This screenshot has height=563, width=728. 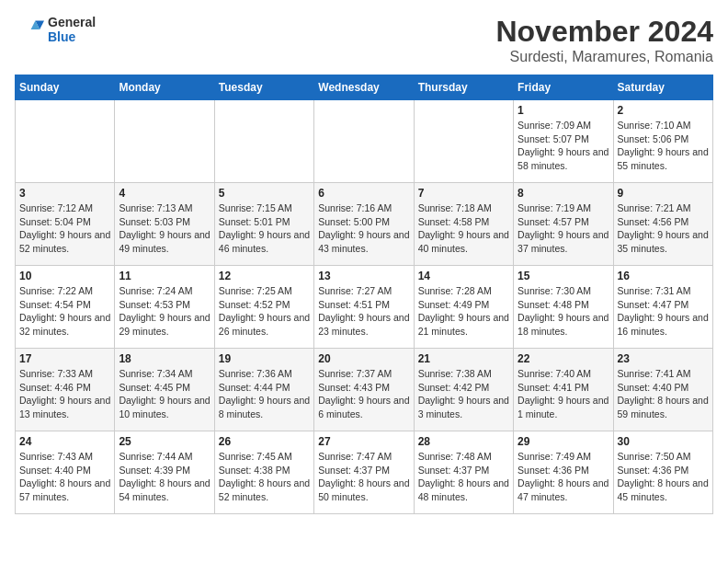 I want to click on day-number: 27, so click(x=364, y=442).